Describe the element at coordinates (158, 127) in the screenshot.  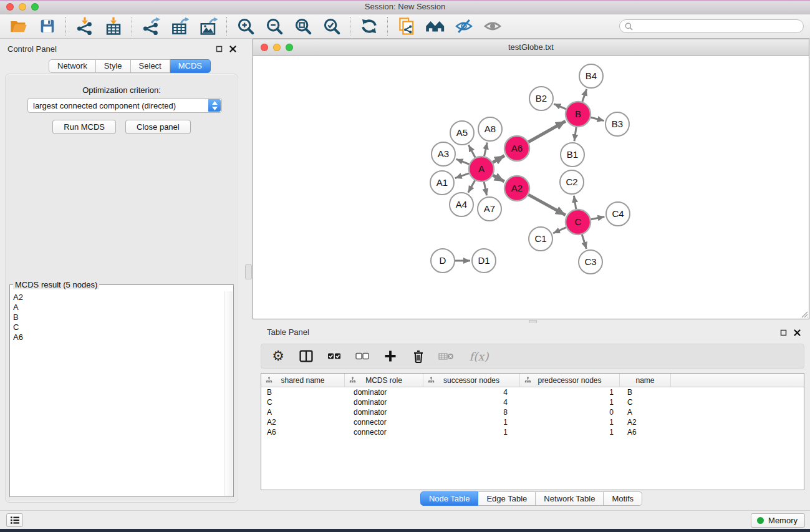
I see `close-panel-action-button: Close panel` at that location.